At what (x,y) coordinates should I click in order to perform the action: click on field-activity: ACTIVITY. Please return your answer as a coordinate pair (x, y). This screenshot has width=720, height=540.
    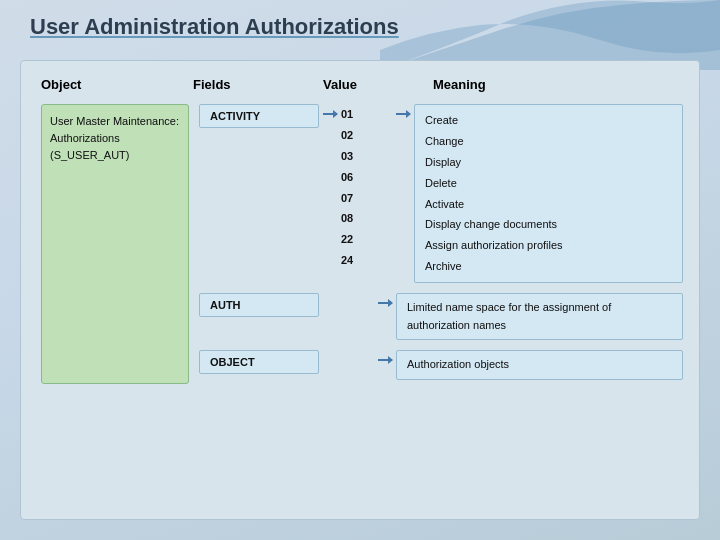
    Looking at the image, I should click on (259, 116).